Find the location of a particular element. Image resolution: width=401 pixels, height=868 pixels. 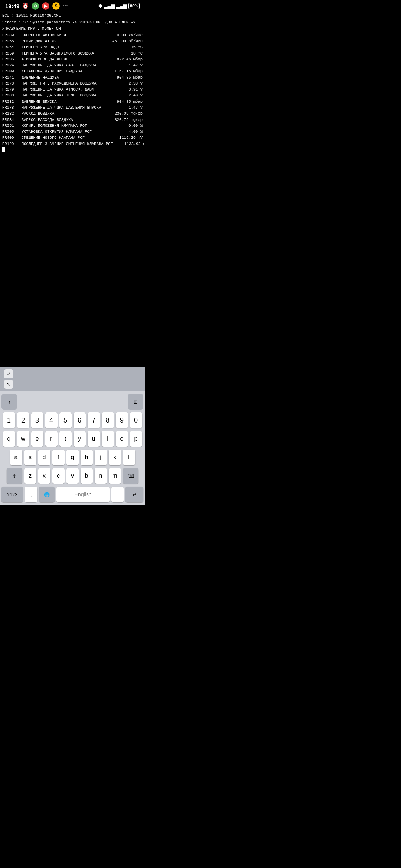

key-g: g is located at coordinates (73, 457).